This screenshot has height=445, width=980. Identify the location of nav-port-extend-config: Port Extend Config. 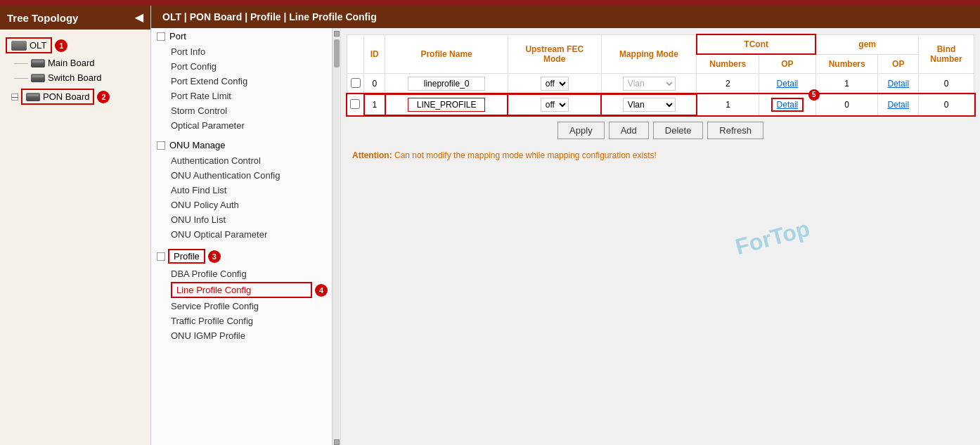
(242, 82).